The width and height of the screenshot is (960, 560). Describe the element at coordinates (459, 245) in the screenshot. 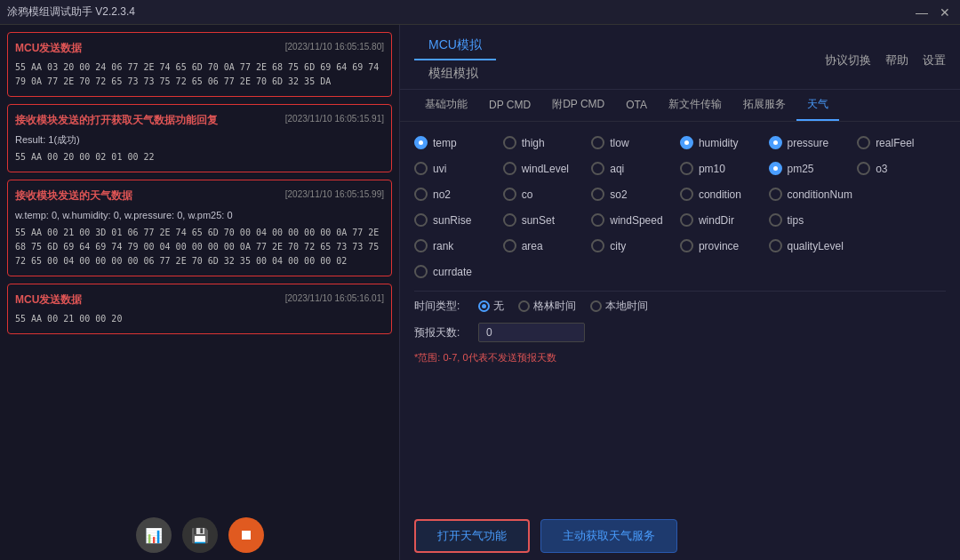

I see `checkbox-item-rank: rank` at that location.